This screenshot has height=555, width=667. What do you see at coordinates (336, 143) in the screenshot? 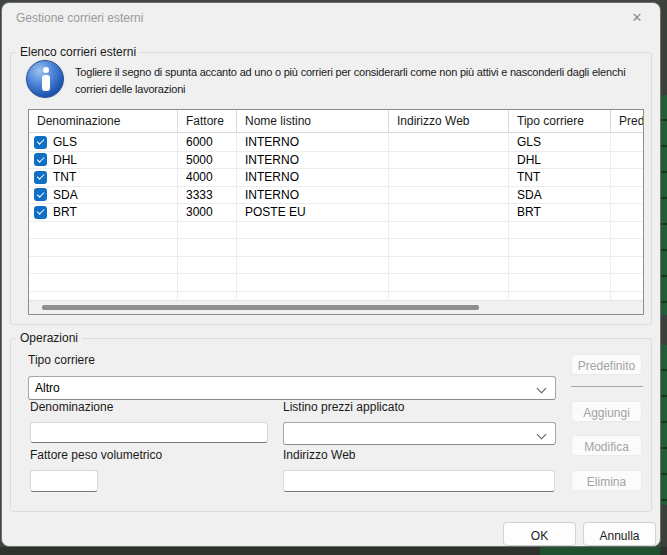
I see `table-row-gls: GLS 6000 INTERNO GLS` at bounding box center [336, 143].